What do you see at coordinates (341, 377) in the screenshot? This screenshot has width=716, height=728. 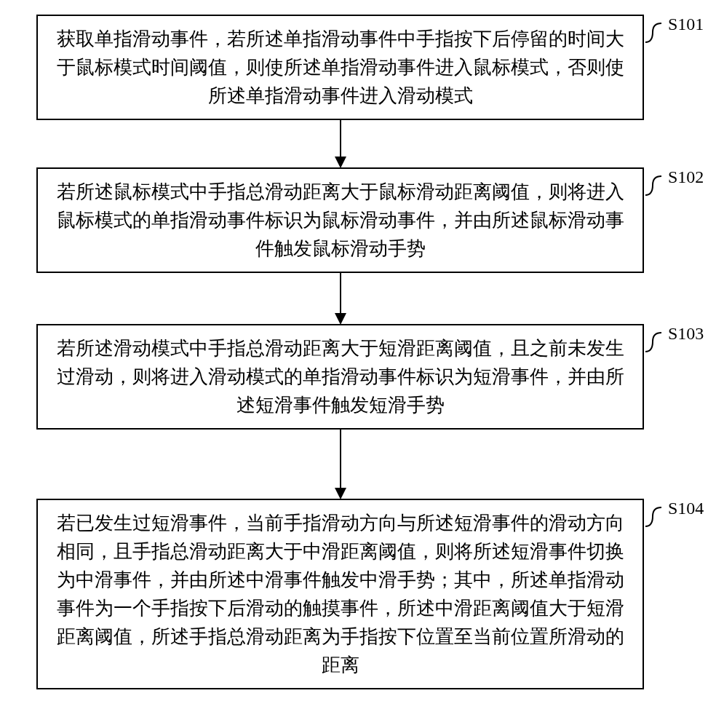 I see `step-text: 若所述滑动模式中手指总滑动距离大于短滑距离阈值，且之前未发生过滑动，则将进入滑动…` at bounding box center [341, 377].